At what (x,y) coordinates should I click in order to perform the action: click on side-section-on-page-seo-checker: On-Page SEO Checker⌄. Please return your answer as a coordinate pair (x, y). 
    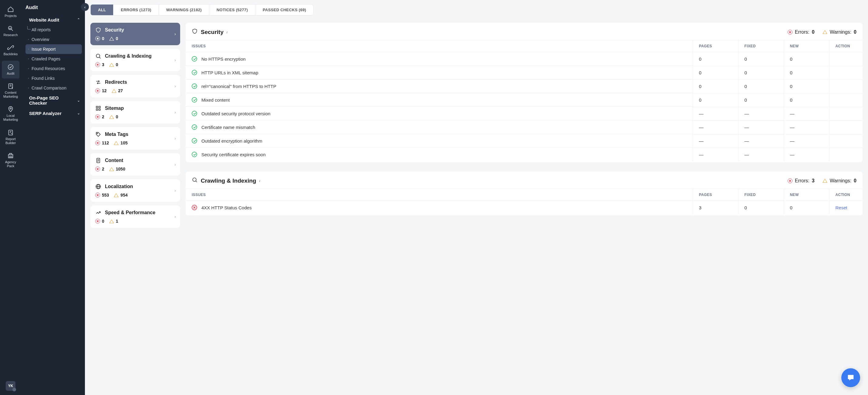
    Looking at the image, I should click on (53, 100).